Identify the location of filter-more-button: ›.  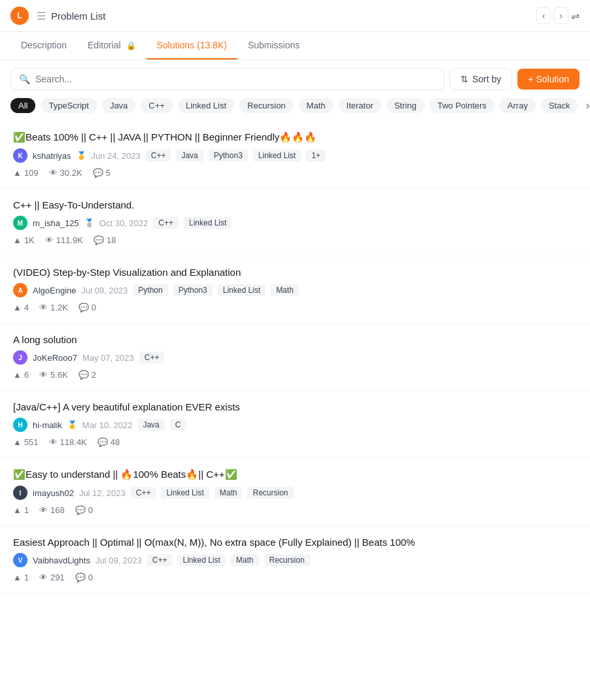
(586, 106).